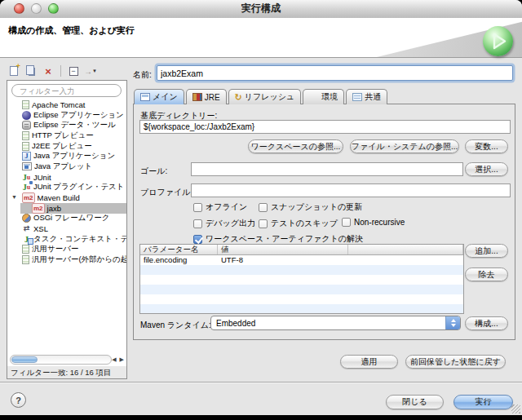  I want to click on tree-item: HTTP プレビュー, so click(67, 135).